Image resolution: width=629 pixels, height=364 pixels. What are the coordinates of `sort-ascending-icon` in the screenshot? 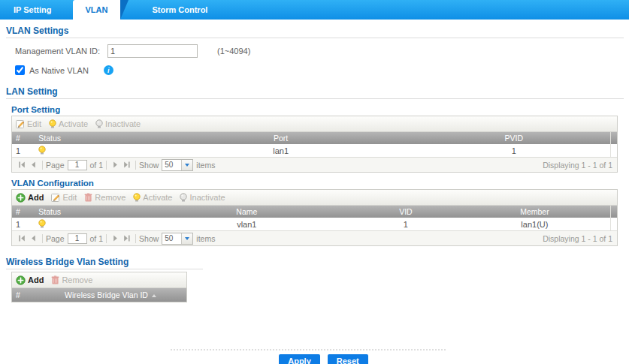 It's located at (154, 296).